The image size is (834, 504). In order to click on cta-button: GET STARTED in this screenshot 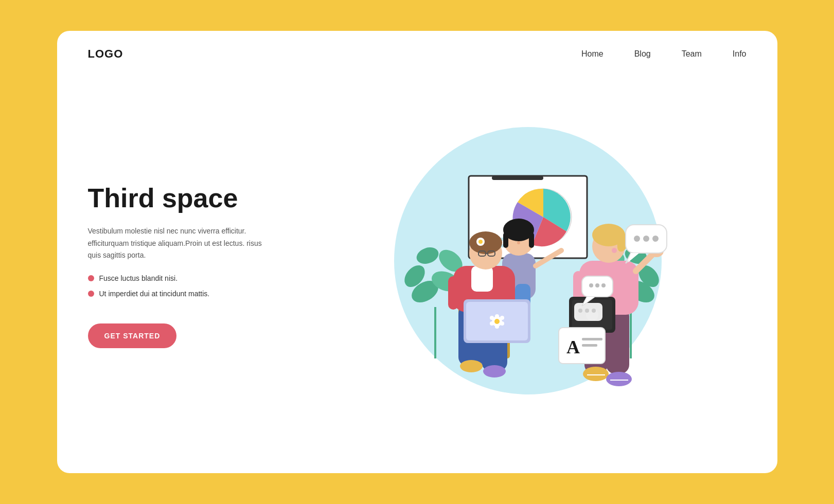, I will do `click(133, 336)`.